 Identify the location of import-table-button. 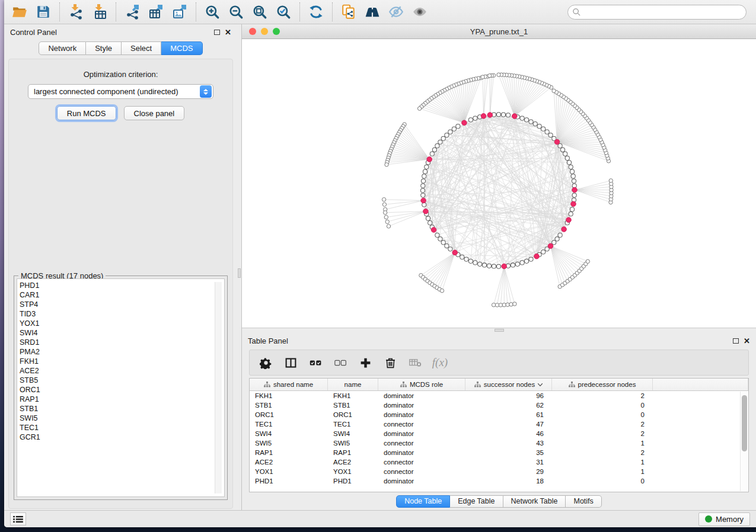
(100, 12).